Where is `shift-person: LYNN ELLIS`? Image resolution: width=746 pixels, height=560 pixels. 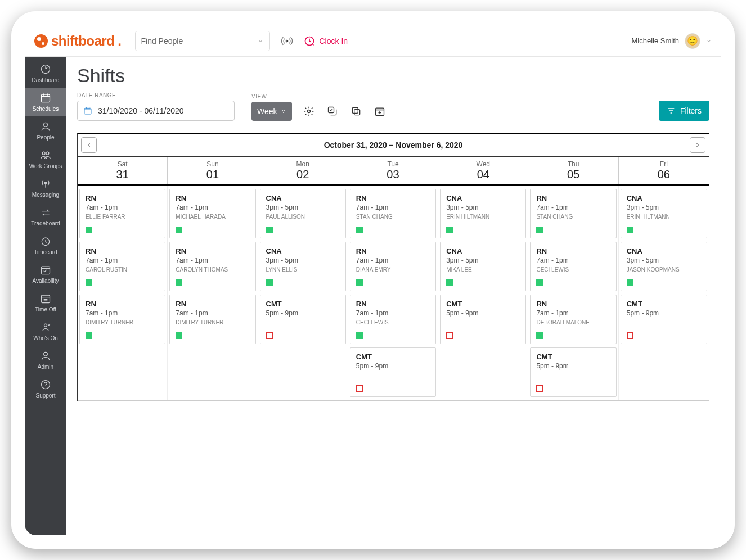 shift-person: LYNN ELLIS is located at coordinates (303, 270).